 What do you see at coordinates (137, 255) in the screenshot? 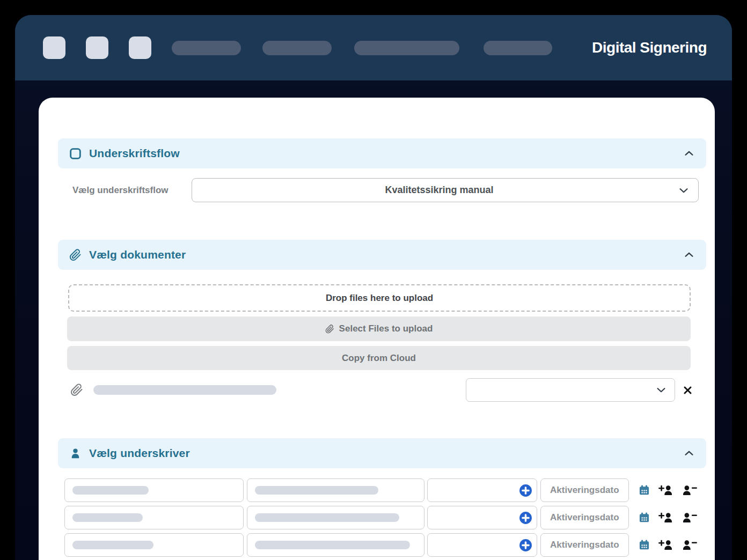
I see `section-title-documents: Vælg dokumenter` at bounding box center [137, 255].